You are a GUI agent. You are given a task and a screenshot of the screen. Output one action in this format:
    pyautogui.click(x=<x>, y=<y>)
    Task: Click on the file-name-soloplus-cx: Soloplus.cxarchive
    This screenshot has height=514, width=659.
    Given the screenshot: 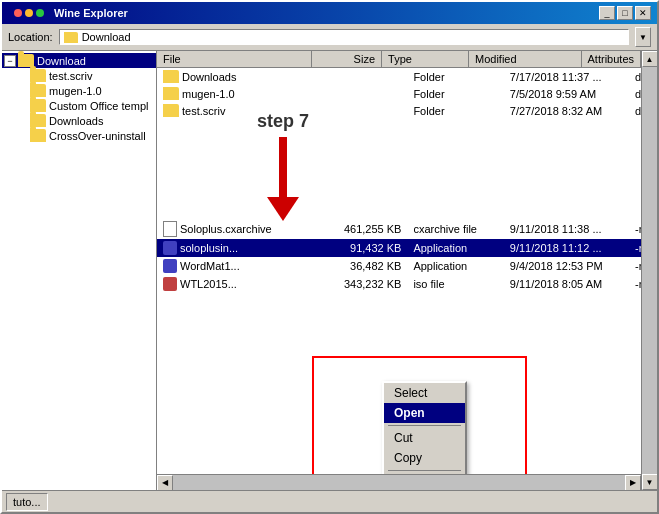 What is the action you would take?
    pyautogui.click(x=226, y=229)
    